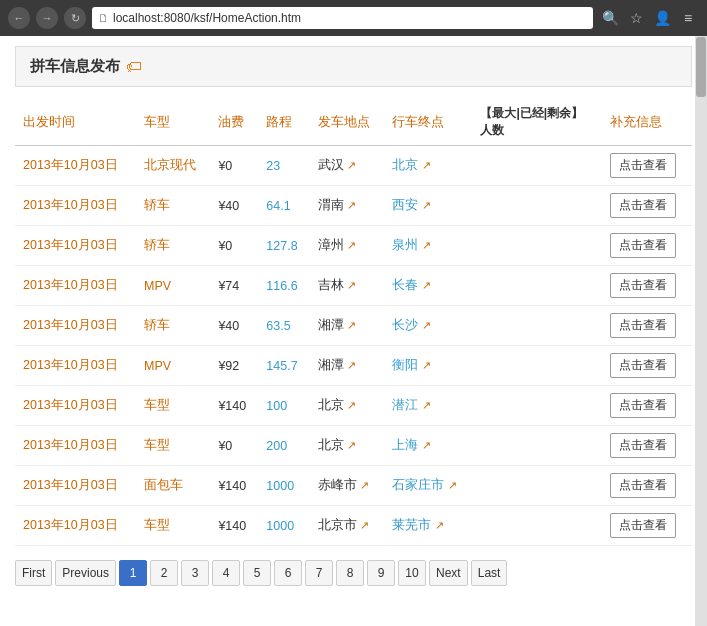  Describe the element at coordinates (288, 573) in the screenshot. I see `page-button-6: 6` at that location.